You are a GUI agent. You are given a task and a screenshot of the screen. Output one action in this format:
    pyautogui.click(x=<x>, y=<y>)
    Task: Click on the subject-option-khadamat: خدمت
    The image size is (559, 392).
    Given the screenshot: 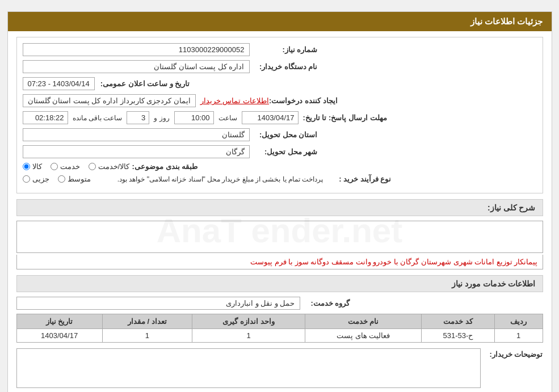 What is the action you would take?
    pyautogui.click(x=65, y=167)
    